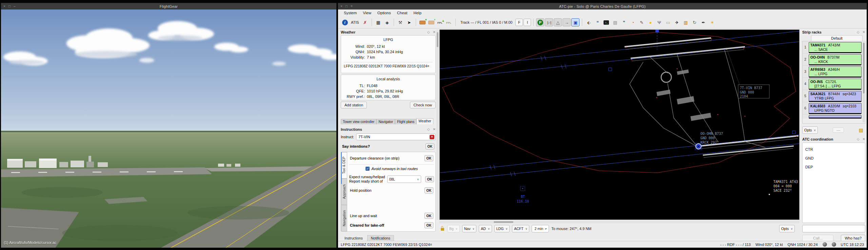  Describe the element at coordinates (400, 22) in the screenshot. I see `settings-tools-icon: ⚒` at that location.